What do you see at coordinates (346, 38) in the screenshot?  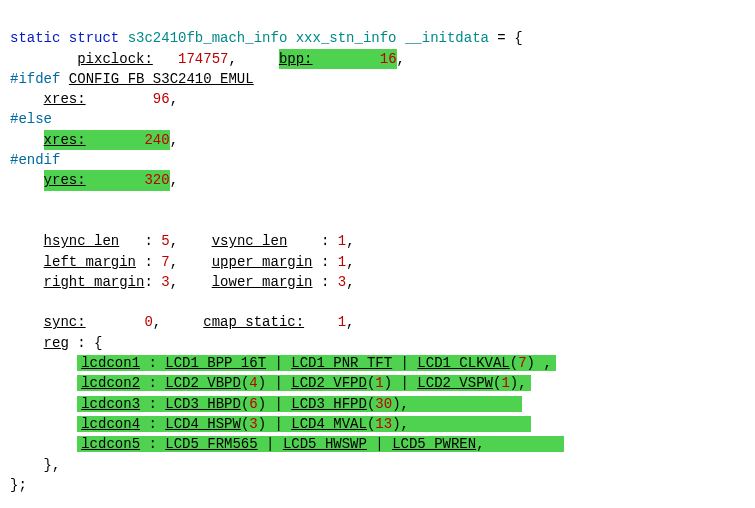 I see `var-name: xxx_stn_info` at bounding box center [346, 38].